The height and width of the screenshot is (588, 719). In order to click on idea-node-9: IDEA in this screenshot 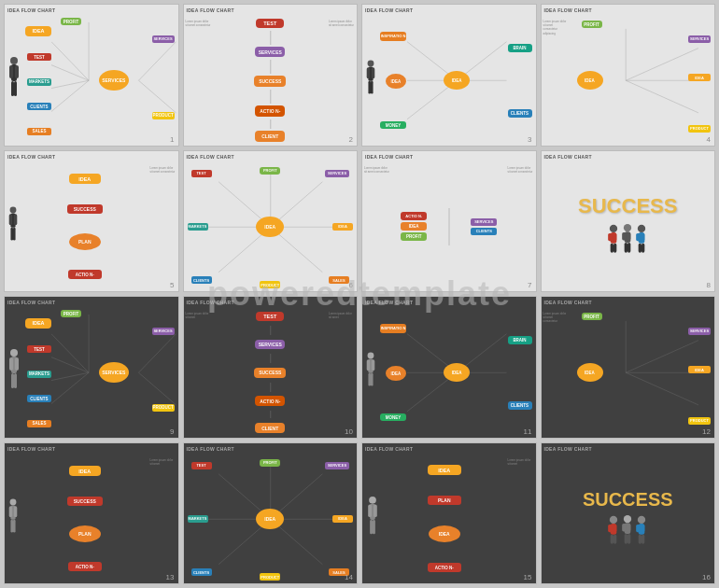, I will do `click(38, 323)`.